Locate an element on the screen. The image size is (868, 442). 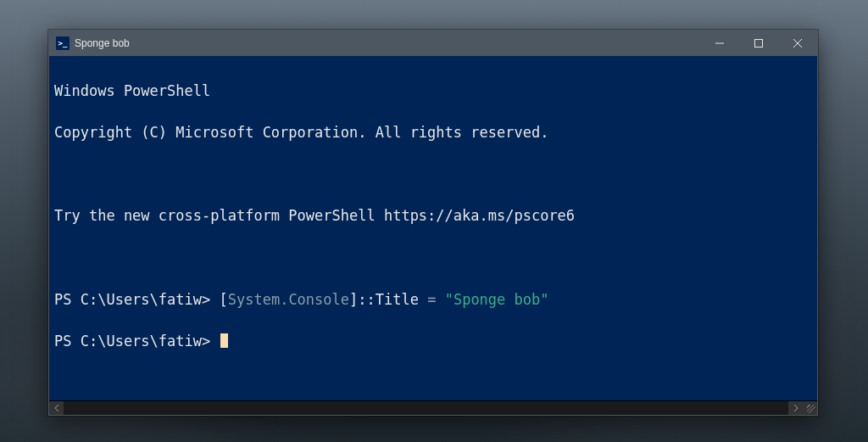
resize-grip is located at coordinates (810, 408).